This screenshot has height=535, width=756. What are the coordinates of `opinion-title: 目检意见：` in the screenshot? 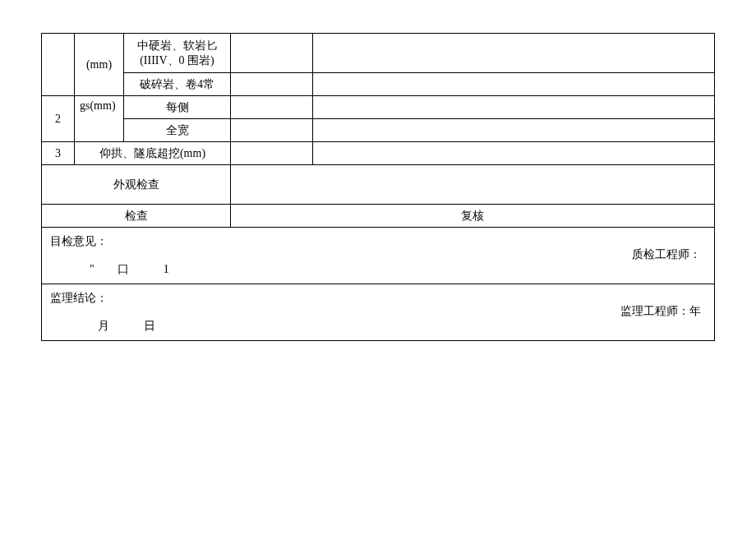 It's located at (79, 242).